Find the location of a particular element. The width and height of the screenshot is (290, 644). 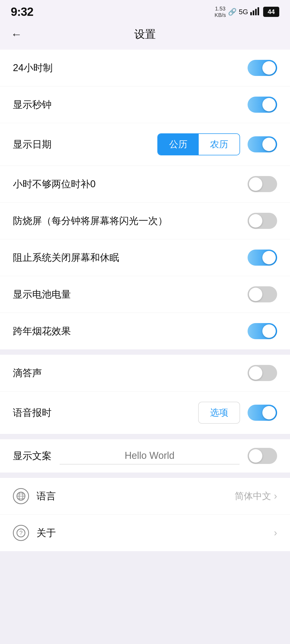

globe-icon is located at coordinates (21, 496).